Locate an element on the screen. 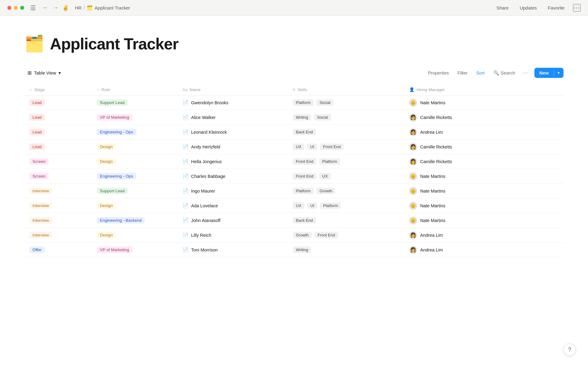  table-view-button: ⊞ Table View ▾ is located at coordinates (44, 73).